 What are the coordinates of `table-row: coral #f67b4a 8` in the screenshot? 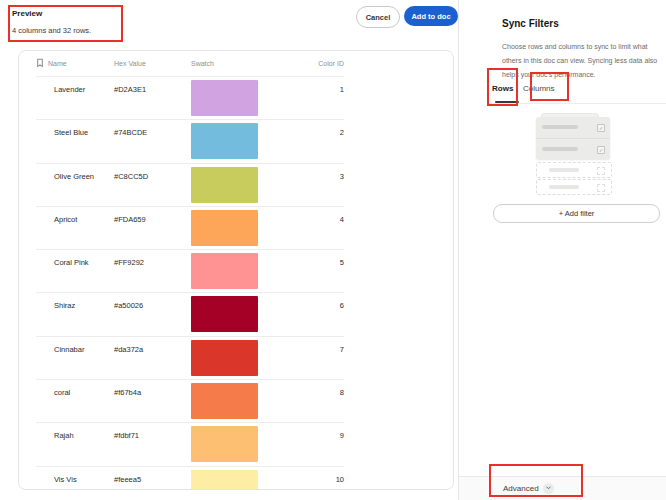 It's located at (190, 402).